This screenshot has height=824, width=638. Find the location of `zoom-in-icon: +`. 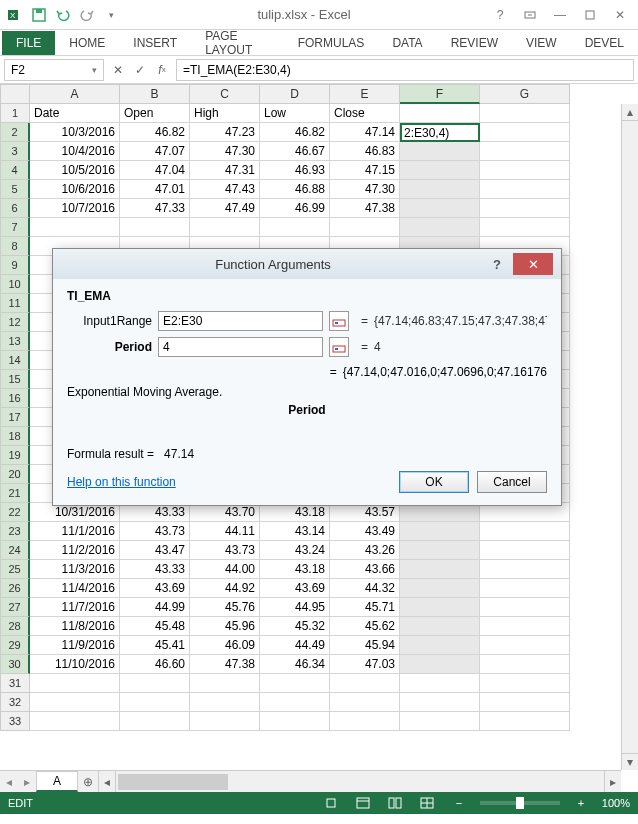

zoom-in-icon: + is located at coordinates (581, 803).